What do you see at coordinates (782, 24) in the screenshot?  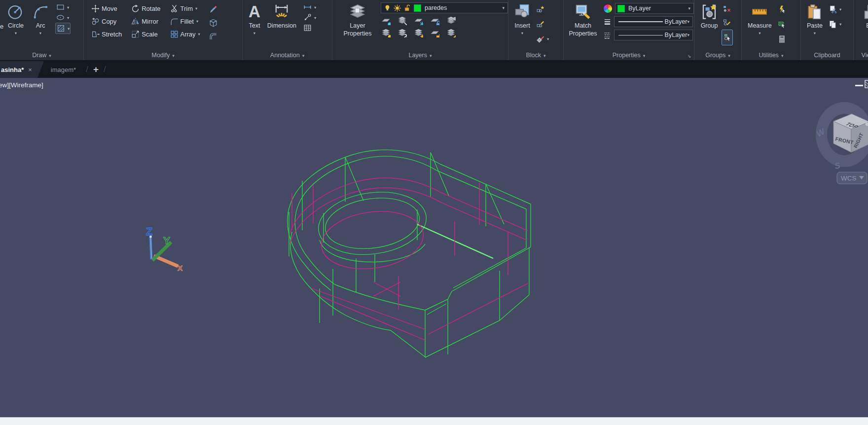 I see `select-similar-button` at bounding box center [782, 24].